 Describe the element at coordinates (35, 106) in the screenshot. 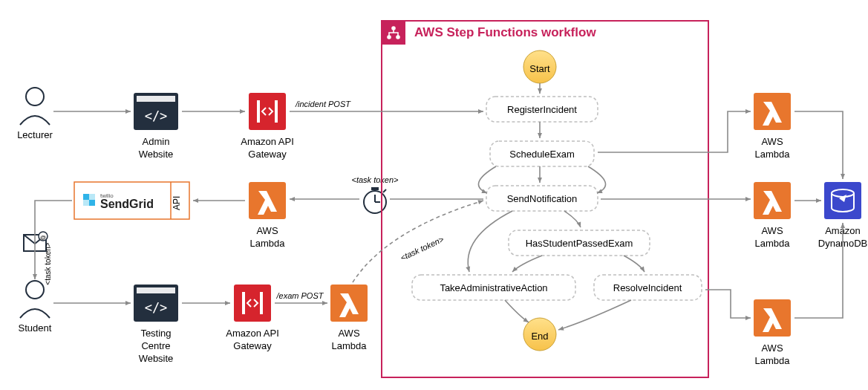

I see `lecturer-icon` at that location.